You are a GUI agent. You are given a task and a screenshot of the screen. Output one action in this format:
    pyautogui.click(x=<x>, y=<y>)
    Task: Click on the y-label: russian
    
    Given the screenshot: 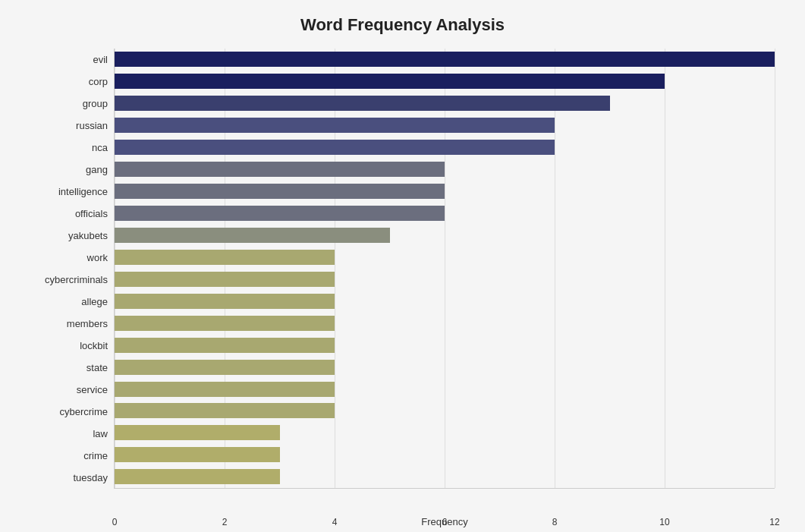 What is the action you would take?
    pyautogui.click(x=92, y=126)
    